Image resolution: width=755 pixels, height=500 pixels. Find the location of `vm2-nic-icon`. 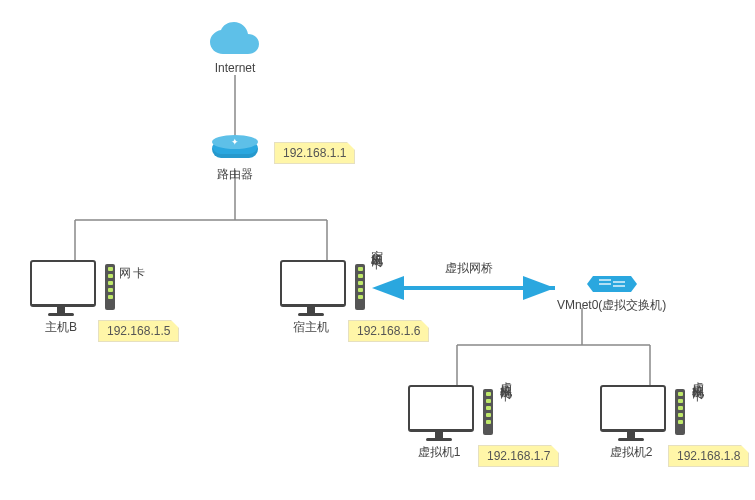

vm2-nic-icon is located at coordinates (680, 412).